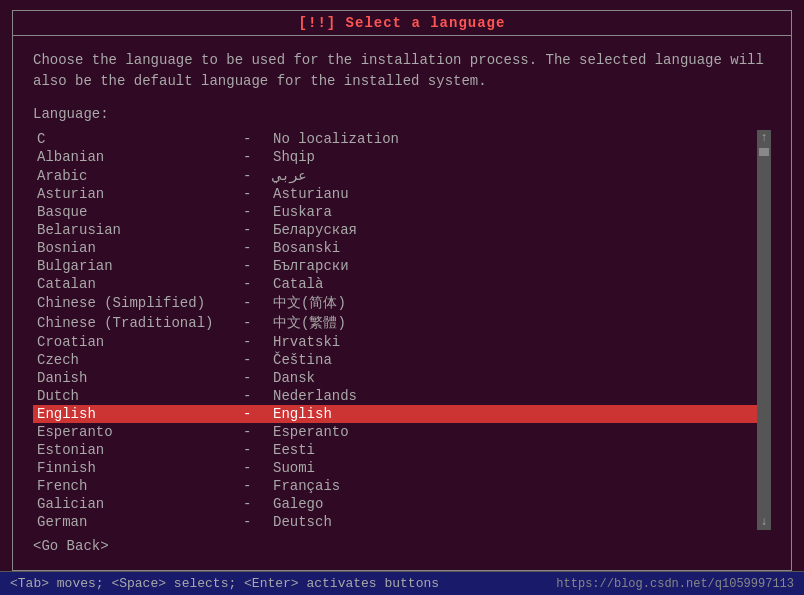 This screenshot has width=804, height=595. I want to click on lang-name: German, so click(138, 522).